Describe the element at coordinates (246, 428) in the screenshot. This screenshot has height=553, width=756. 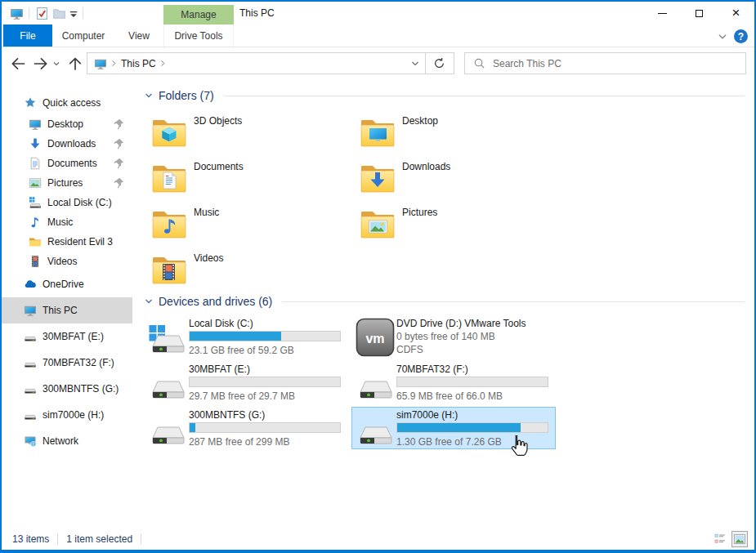
I see `drive-tile-300mbntfs-g: 300MBNTFS (G:)287 MB free of 299 MB` at that location.